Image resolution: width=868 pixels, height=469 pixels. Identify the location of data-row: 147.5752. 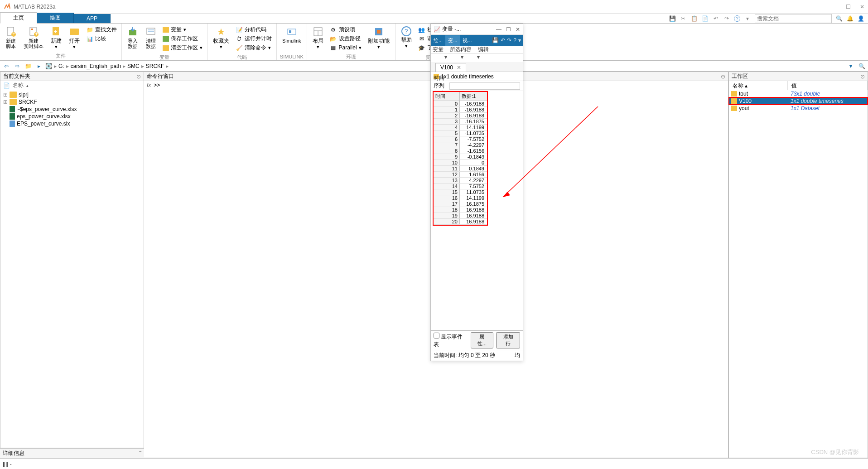
(460, 187).